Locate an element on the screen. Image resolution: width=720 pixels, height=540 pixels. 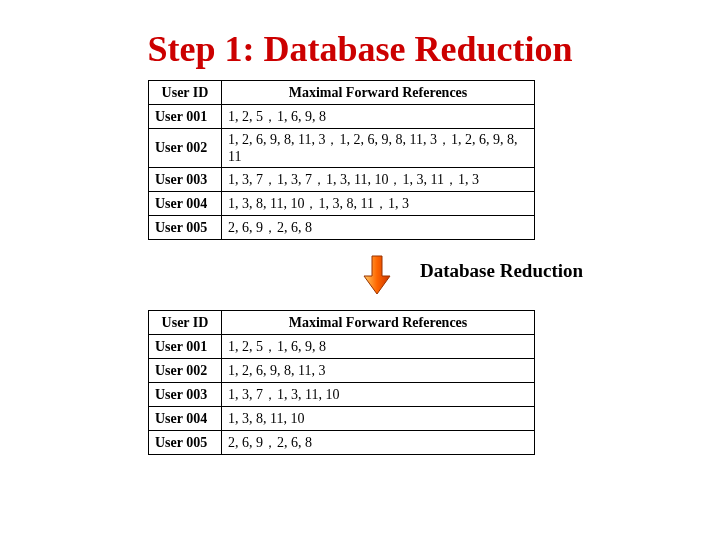
table-row: User 002 1, 2, 6, 9, 8, 11, 3，1, 2, 6, 9… is located at coordinates (342, 148).